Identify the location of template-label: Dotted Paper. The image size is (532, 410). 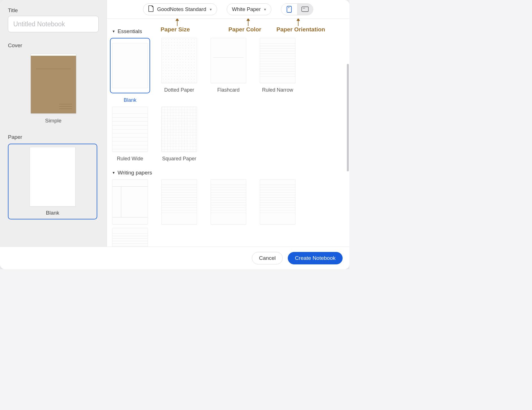
(179, 90).